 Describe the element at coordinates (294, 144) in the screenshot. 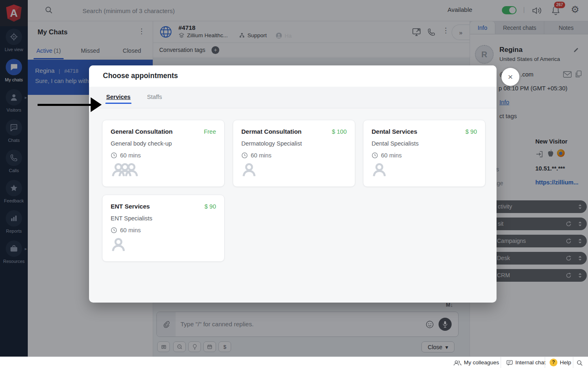

I see `service-description: Dermatology Specialist` at that location.